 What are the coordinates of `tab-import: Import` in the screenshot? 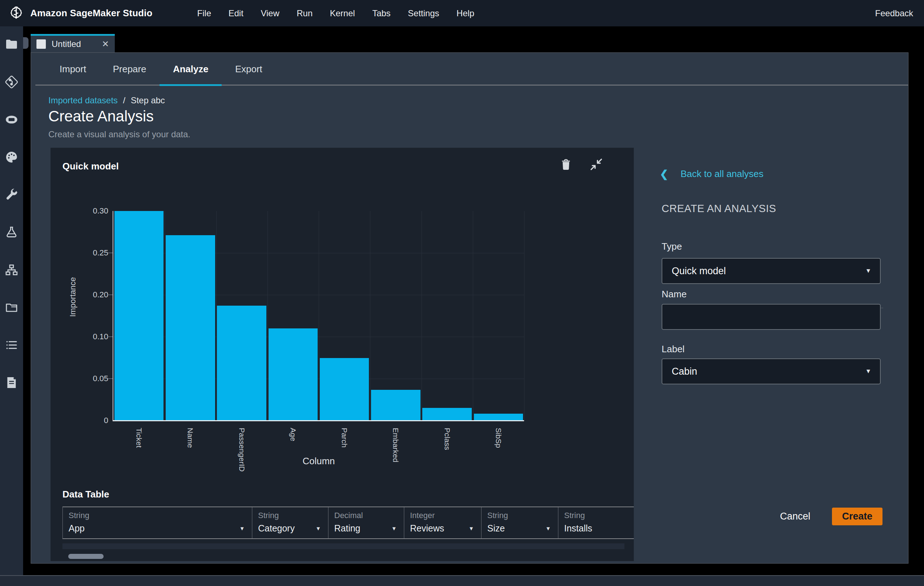 It's located at (73, 69).